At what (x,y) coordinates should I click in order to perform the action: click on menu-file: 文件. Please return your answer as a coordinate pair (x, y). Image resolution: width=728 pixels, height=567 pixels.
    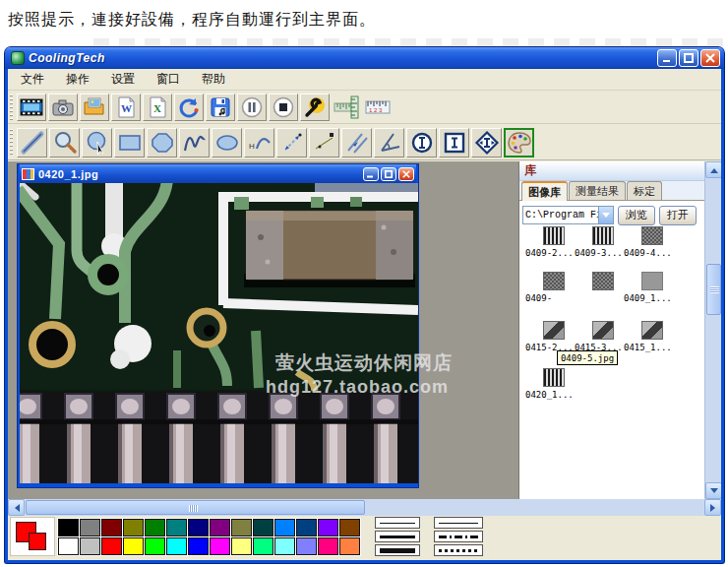
    Looking at the image, I should click on (32, 79).